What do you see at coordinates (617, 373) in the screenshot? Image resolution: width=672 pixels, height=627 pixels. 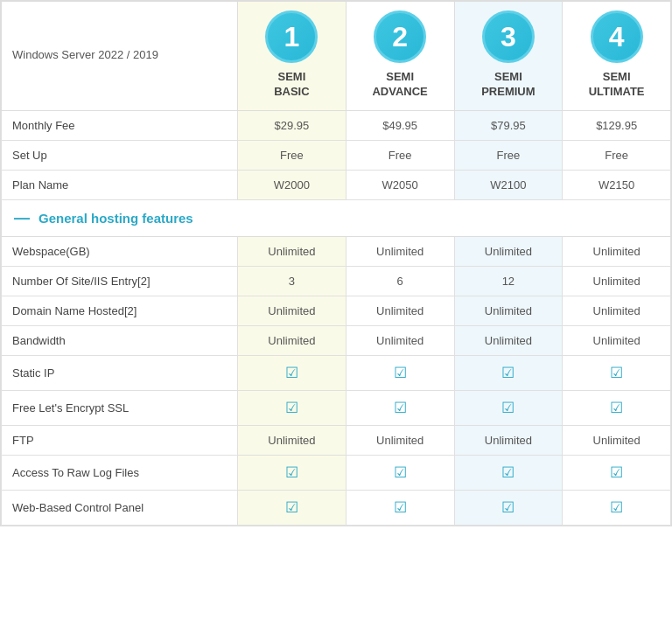 I see `static-ip-check-4: ☑` at bounding box center [617, 373].